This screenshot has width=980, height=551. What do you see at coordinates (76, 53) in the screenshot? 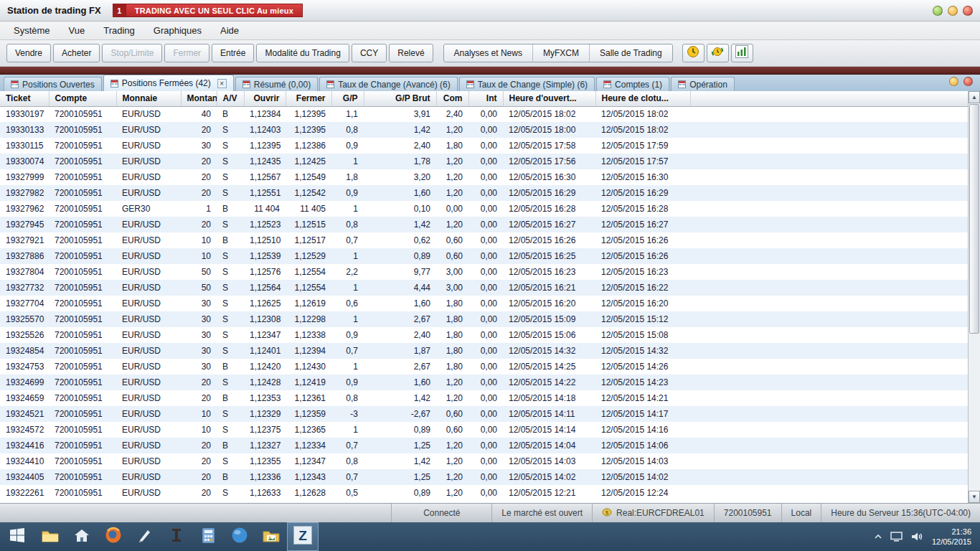
I see `toolbar-button-acheter: Acheter` at bounding box center [76, 53].